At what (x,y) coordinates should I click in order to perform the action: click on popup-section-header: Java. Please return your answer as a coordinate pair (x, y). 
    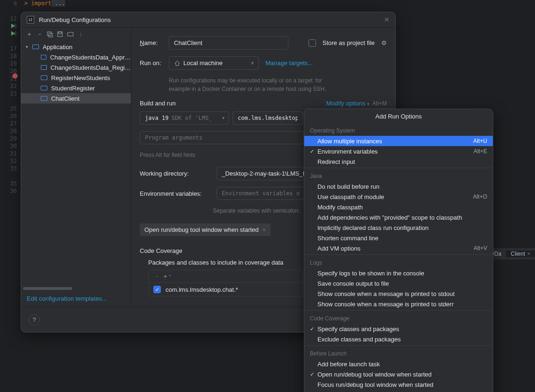
    Looking at the image, I should click on (399, 175).